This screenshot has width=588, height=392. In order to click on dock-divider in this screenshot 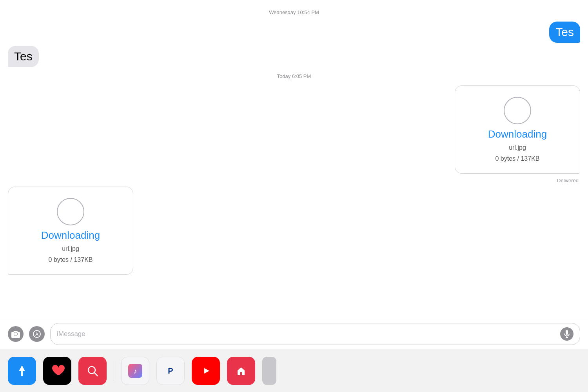, I will do `click(114, 371)`.